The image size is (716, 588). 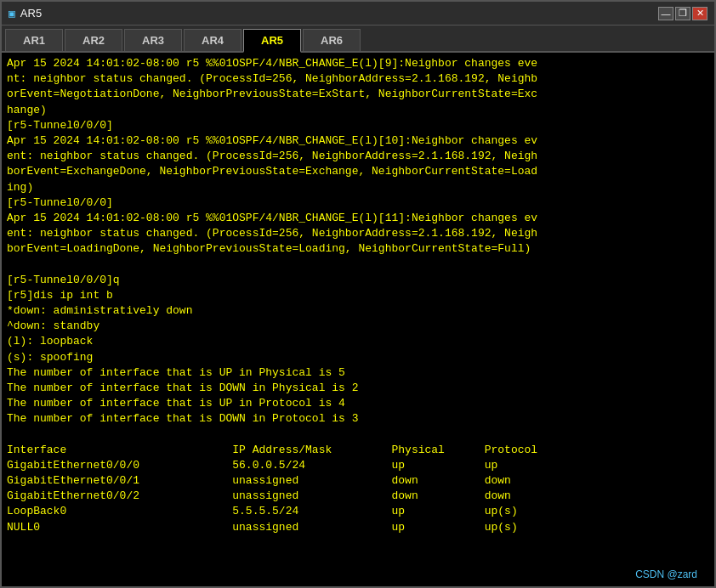 What do you see at coordinates (12, 14) in the screenshot?
I see `app-icon: ▣` at bounding box center [12, 14].